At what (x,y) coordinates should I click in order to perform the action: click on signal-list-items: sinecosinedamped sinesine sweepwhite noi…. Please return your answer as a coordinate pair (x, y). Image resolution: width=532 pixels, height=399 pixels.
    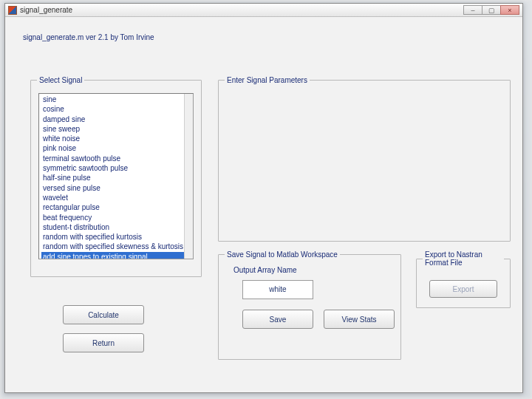
    Looking at the image, I should click on (112, 177).